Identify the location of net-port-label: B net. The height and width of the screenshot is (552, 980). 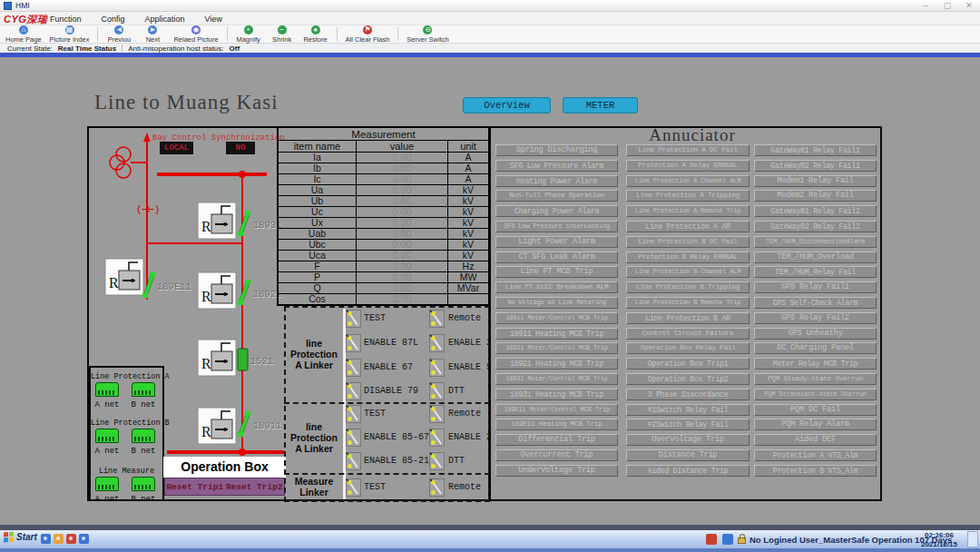
(143, 405).